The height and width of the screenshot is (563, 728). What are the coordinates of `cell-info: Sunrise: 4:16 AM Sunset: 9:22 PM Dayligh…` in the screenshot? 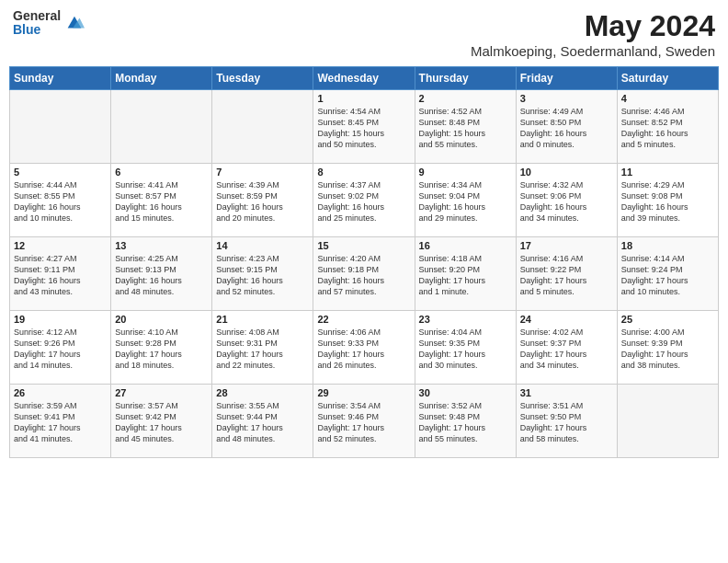 It's located at (566, 276).